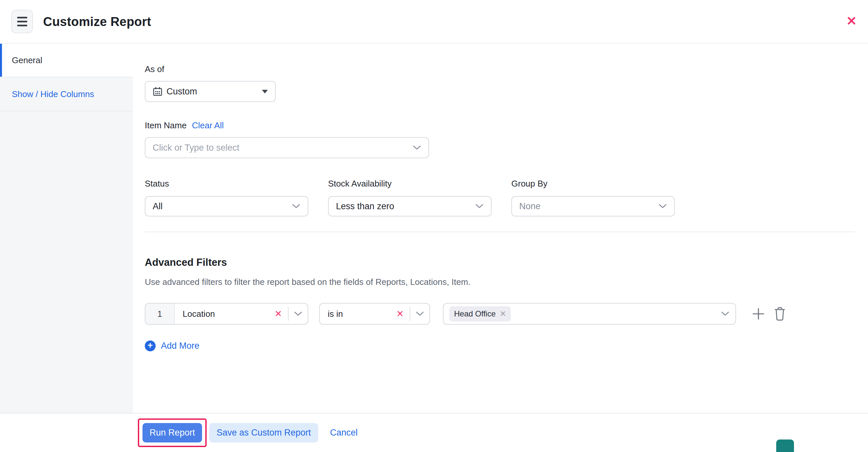 The width and height of the screenshot is (868, 452). I want to click on chat-widget, so click(785, 446).